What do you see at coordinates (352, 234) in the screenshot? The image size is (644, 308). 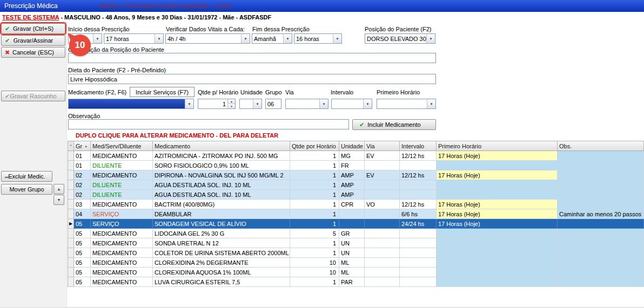 I see `grid-cell: GR` at bounding box center [352, 234].